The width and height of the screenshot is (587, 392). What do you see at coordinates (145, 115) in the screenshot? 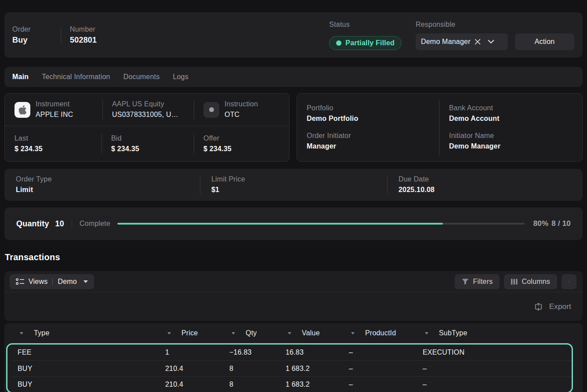
I see `equity-value: US0378331005, U…` at bounding box center [145, 115].